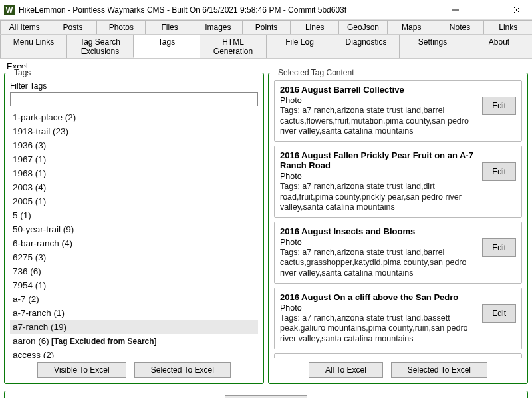  What do you see at coordinates (366, 47) in the screenshot?
I see `tab-diagnostics: Diagnostics` at bounding box center [366, 47].